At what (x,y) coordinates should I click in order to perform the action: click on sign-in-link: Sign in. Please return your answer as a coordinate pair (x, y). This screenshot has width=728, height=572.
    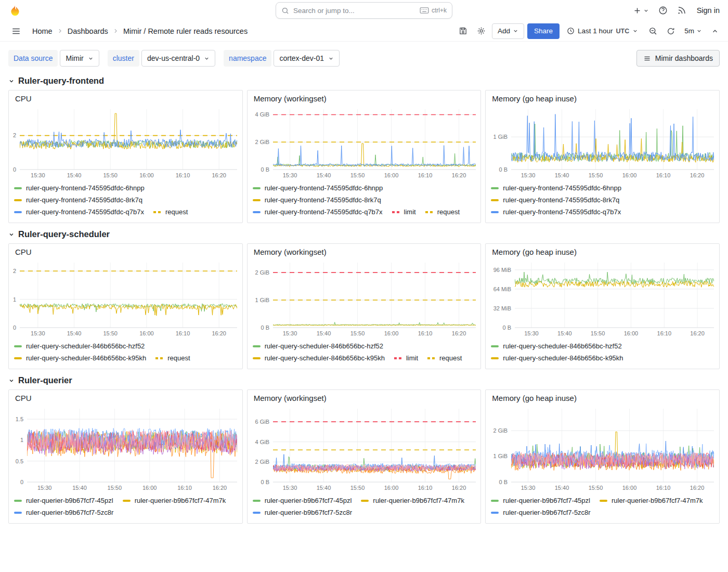
    Looking at the image, I should click on (708, 10).